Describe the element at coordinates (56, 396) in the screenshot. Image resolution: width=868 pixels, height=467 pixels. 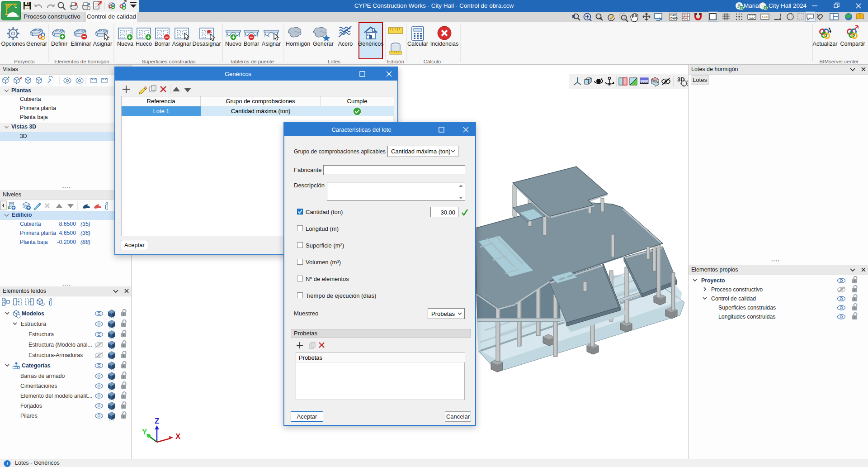
I see `svg-text: Elemento del modelo analít...` at that location.